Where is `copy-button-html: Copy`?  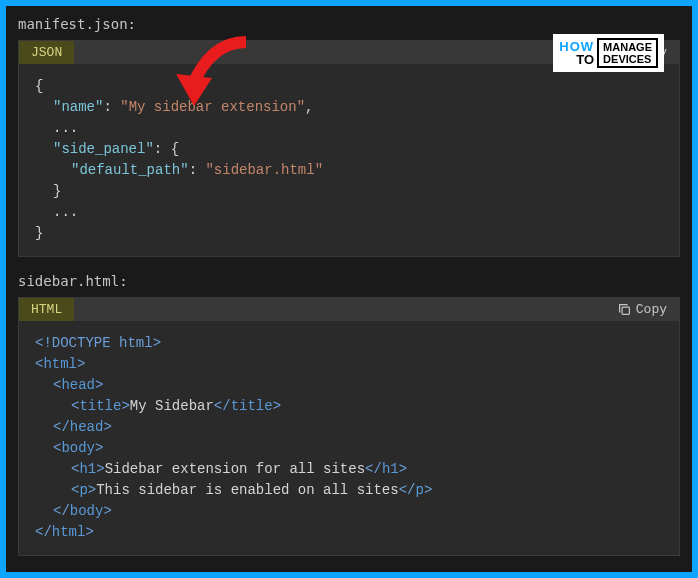
copy-button-html: Copy is located at coordinates (642, 310).